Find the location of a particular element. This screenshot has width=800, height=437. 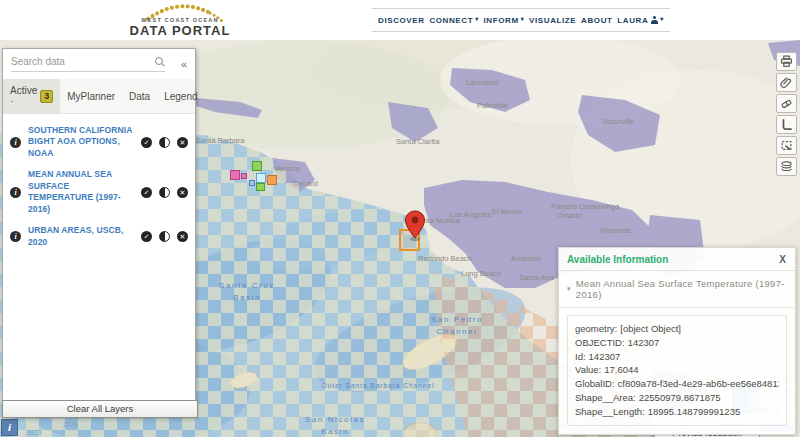

attribute-row: OBJECTID:142307 is located at coordinates (677, 343).